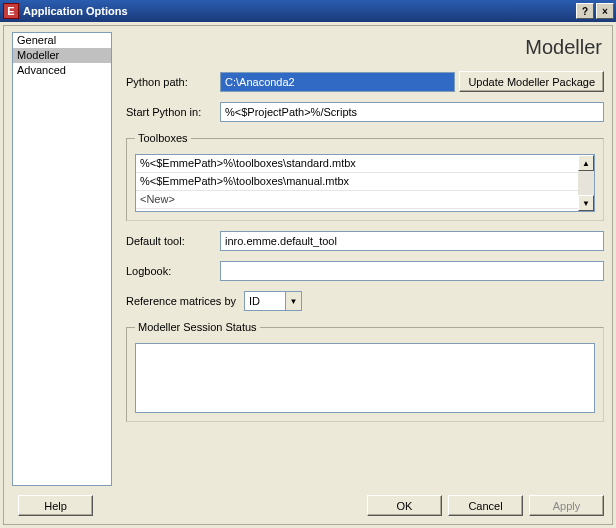 Image resolution: width=616 pixels, height=528 pixels. Describe the element at coordinates (11, 11) in the screenshot. I see `app-icon: E` at that location.